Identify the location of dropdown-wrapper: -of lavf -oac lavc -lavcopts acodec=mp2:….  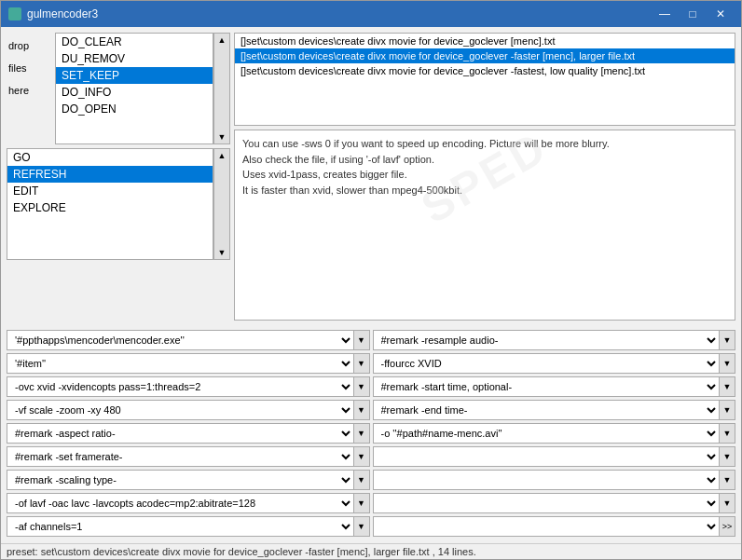
(188, 503).